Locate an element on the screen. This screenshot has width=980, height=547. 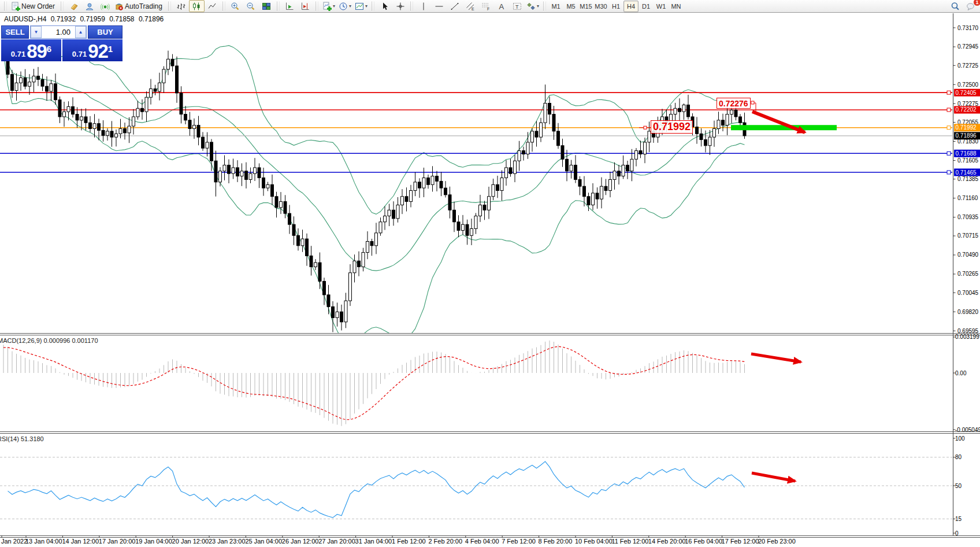
macd-tick-label: 0.00 is located at coordinates (961, 374).